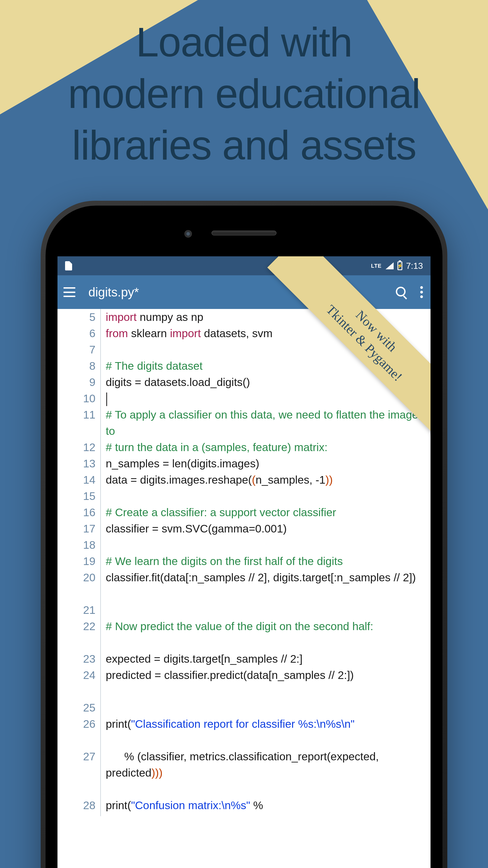  What do you see at coordinates (244, 292) in the screenshot?
I see `app-bar: digits.py*` at bounding box center [244, 292].